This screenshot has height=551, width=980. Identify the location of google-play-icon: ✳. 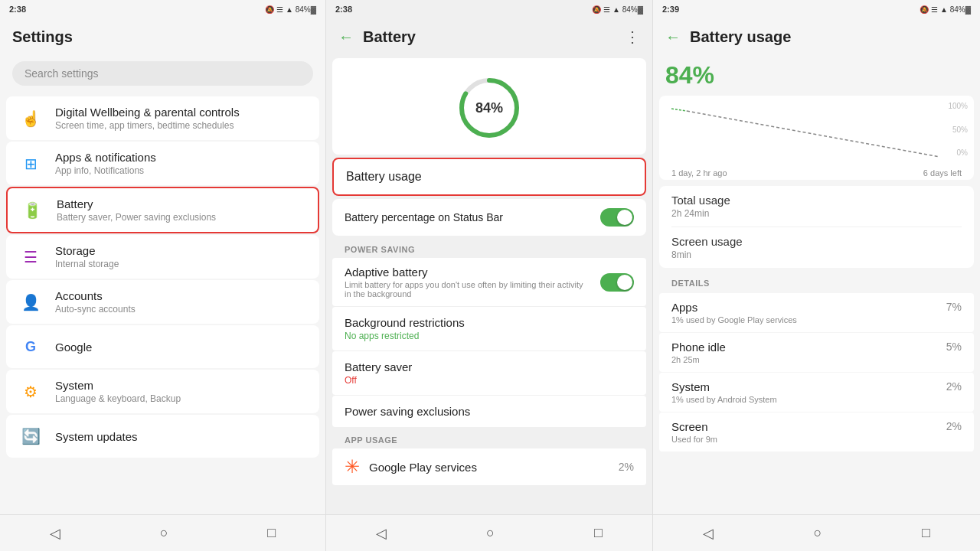
(352, 467).